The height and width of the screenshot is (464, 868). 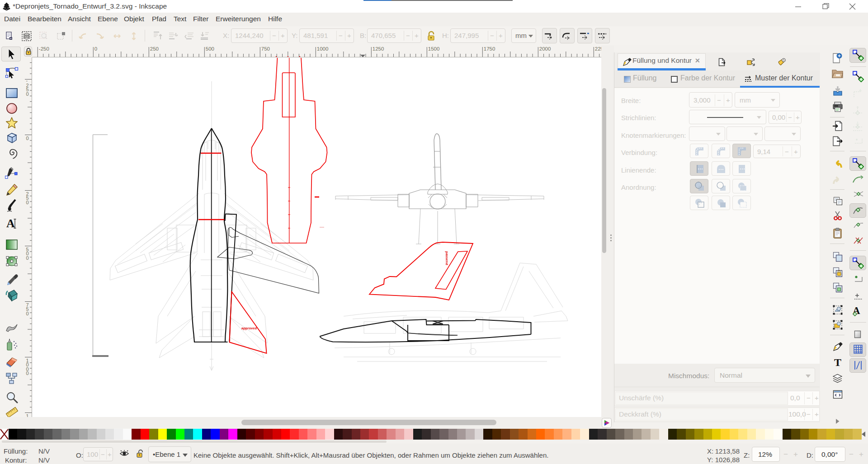 I want to click on svg-text: approved, so click(x=250, y=328).